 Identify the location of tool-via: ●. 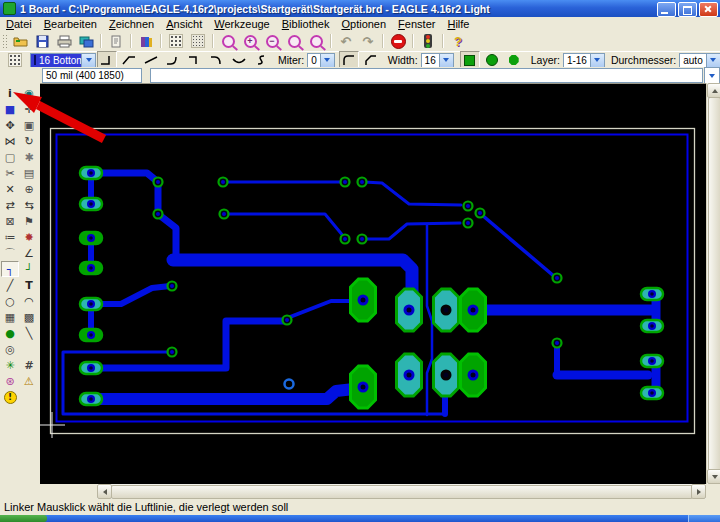
(10, 333).